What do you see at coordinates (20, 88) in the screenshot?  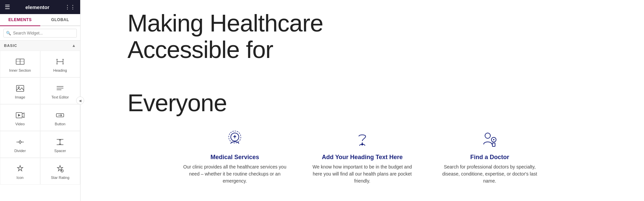 I see `image-icon` at bounding box center [20, 88].